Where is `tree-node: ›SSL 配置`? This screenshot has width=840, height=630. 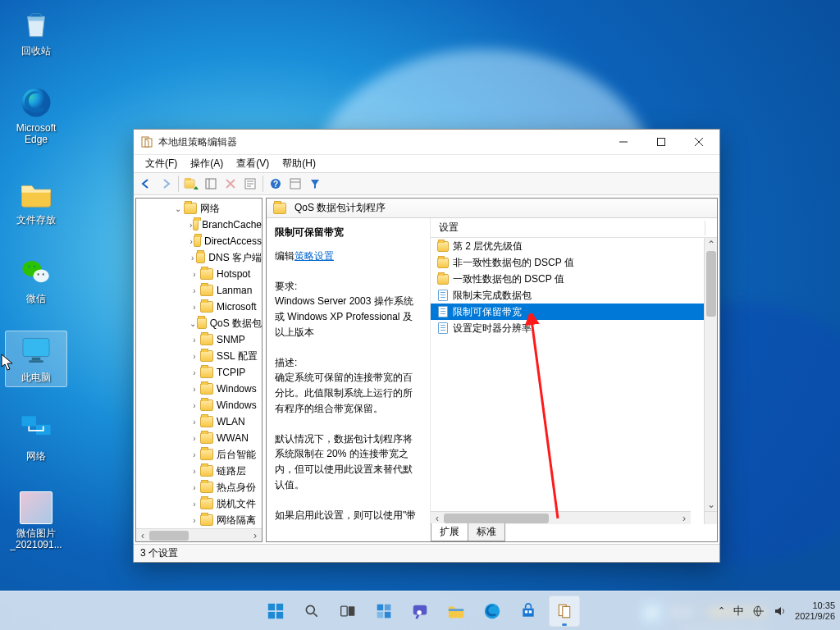 tree-node: ›SSL 配置 is located at coordinates (199, 356).